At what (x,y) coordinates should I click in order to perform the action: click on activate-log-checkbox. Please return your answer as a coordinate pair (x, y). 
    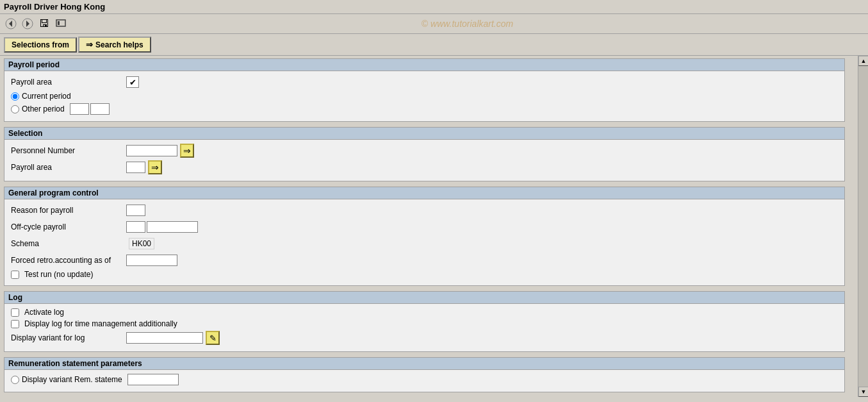
    Looking at the image, I should click on (15, 313).